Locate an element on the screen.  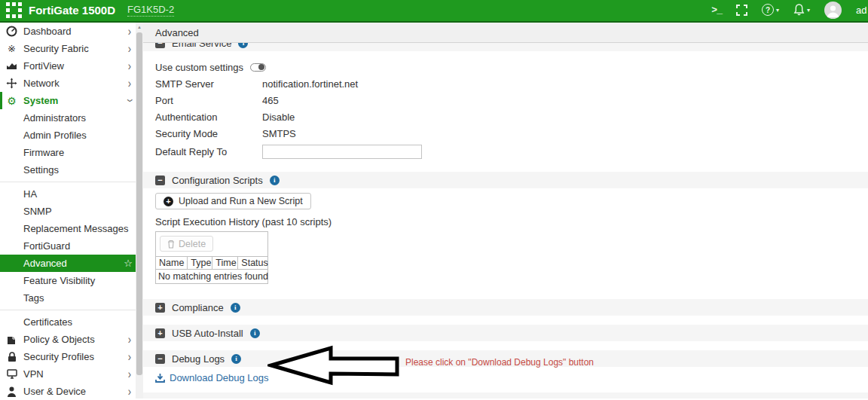
sidebar-item-settings: Settings is located at coordinates (72, 170).